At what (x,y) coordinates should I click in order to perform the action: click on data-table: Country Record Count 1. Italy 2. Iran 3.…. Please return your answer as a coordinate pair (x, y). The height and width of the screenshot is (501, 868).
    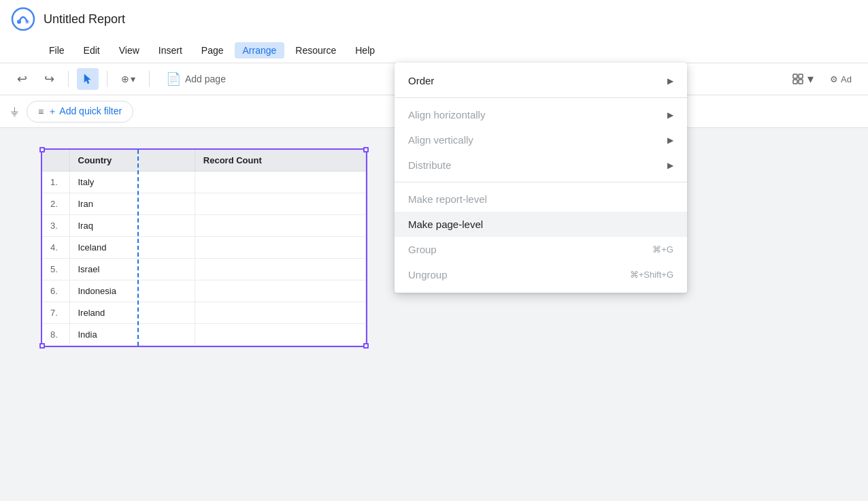
    Looking at the image, I should click on (204, 248).